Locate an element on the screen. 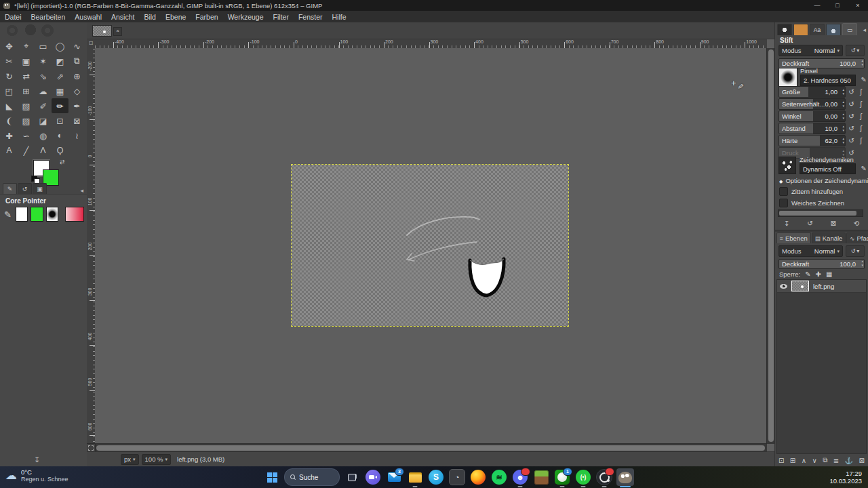 The width and height of the screenshot is (868, 488). slider-abstand: Abstand10,0▴▾ is located at coordinates (812, 129).